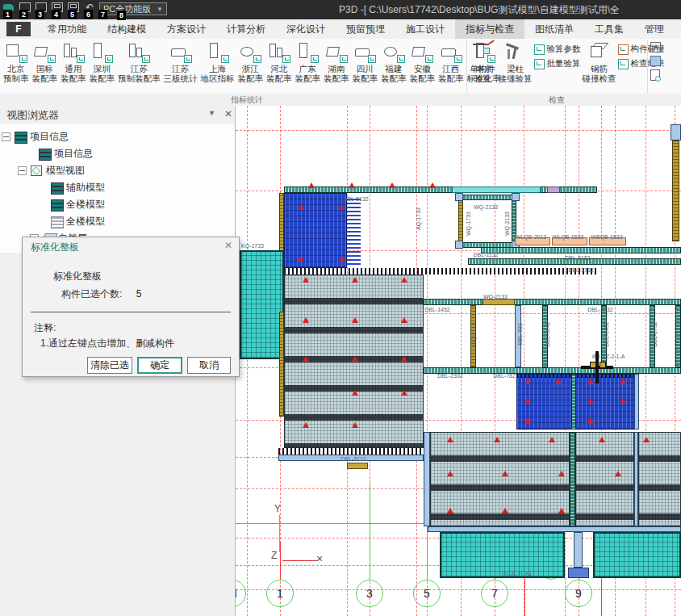 Image resolution: width=681 pixels, height=616 pixels. I want to click on overlay-badge-4: 4, so click(56, 15).